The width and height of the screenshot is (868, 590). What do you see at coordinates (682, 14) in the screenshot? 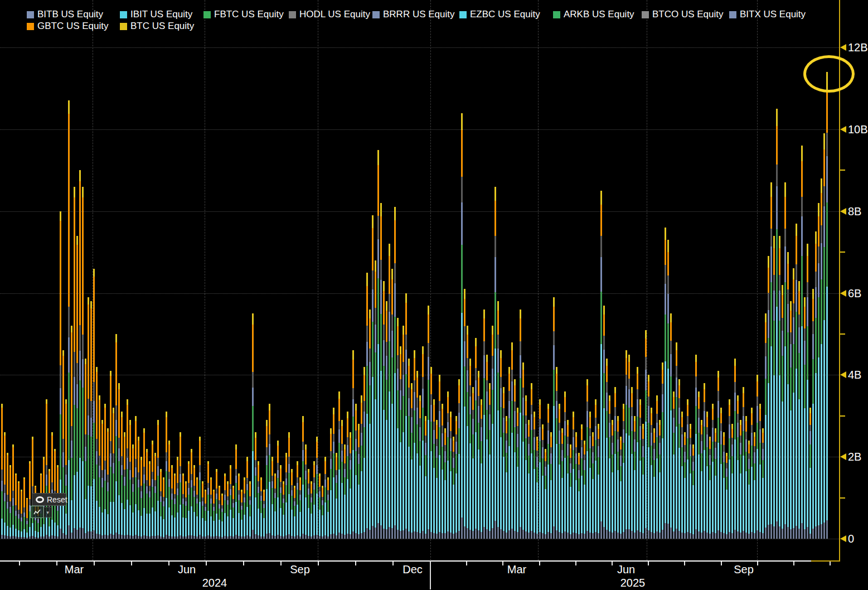
I see `legend-item-btco: BTCO US Equity` at bounding box center [682, 14].